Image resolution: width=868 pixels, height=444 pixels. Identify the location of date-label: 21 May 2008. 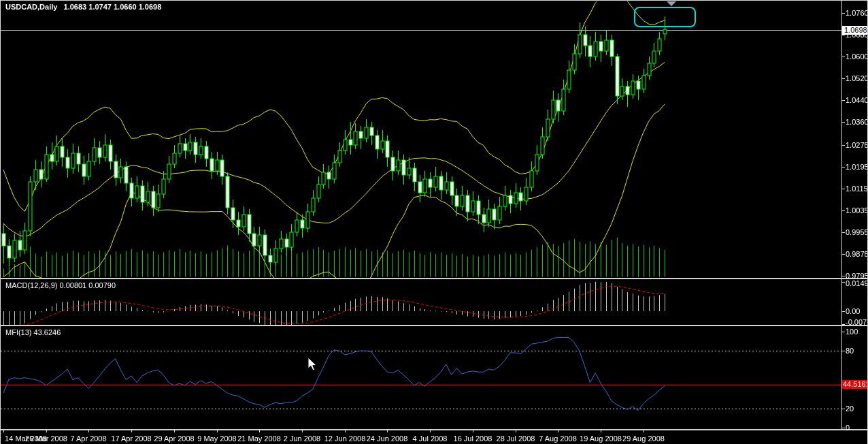
(259, 439).